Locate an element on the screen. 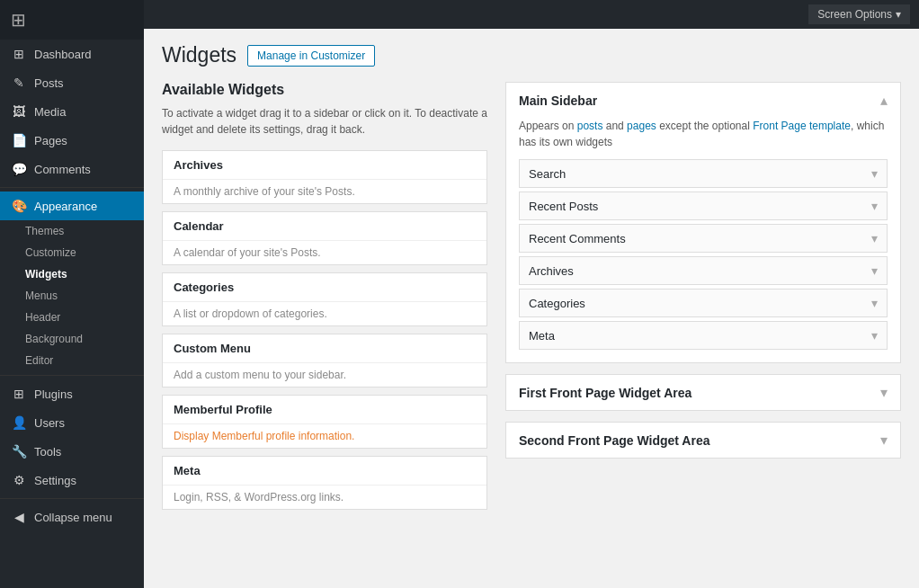  widget-label: Archives is located at coordinates (551, 272).